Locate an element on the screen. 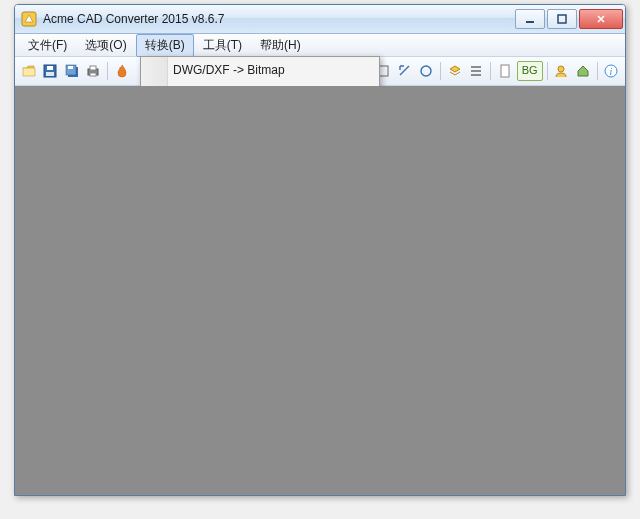  maximize-button is located at coordinates (562, 19).